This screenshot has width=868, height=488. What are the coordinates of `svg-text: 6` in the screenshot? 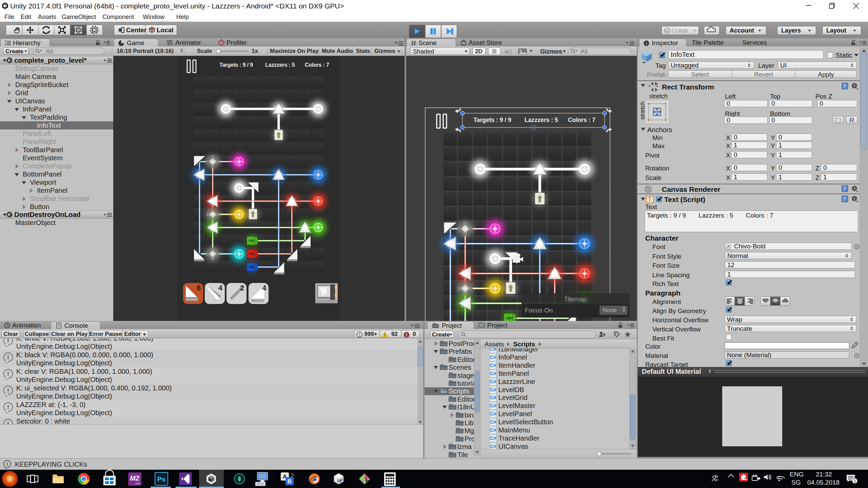 It's located at (199, 288).